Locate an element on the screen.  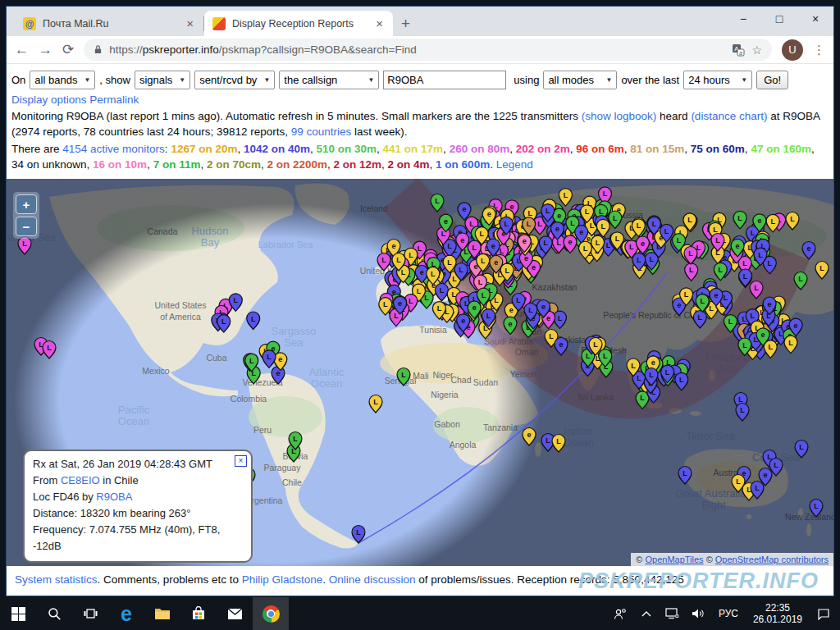
new-tab-button: + is located at coordinates (407, 25).